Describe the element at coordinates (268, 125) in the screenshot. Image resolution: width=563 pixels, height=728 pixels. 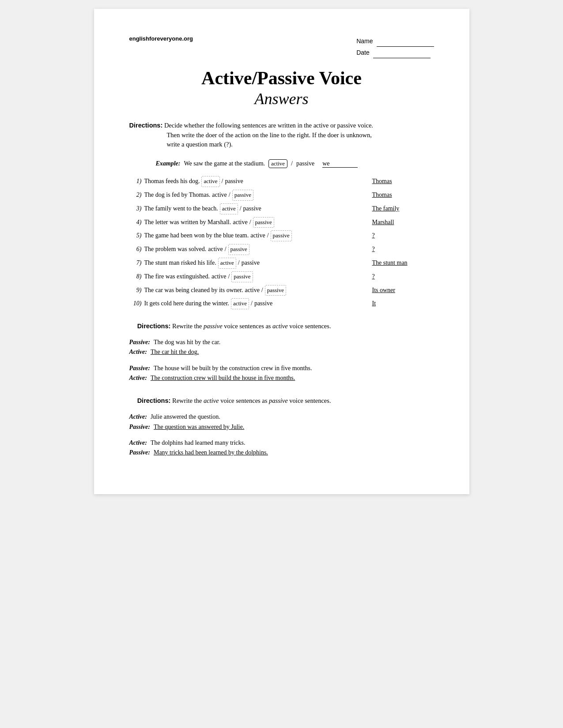
I see `directions1-text1: Decide whether the following sentences a…` at that location.